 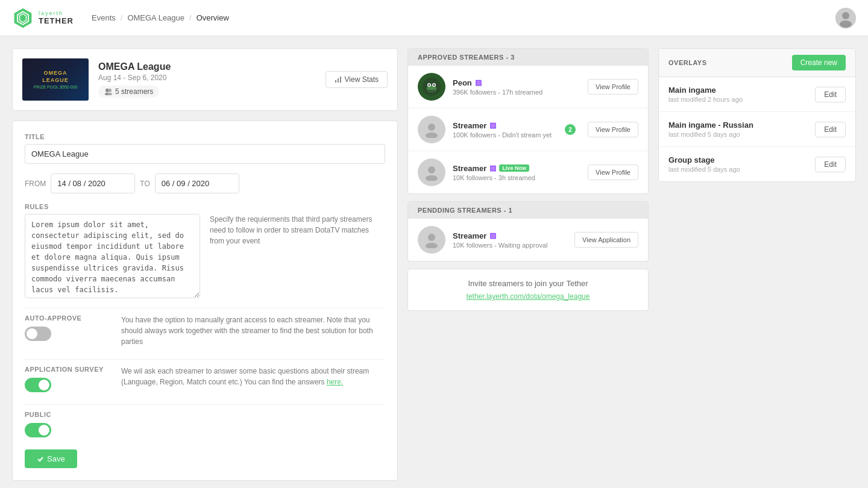 What do you see at coordinates (528, 283) in the screenshot?
I see `invite-text: Invite streamers to join your Tether` at bounding box center [528, 283].